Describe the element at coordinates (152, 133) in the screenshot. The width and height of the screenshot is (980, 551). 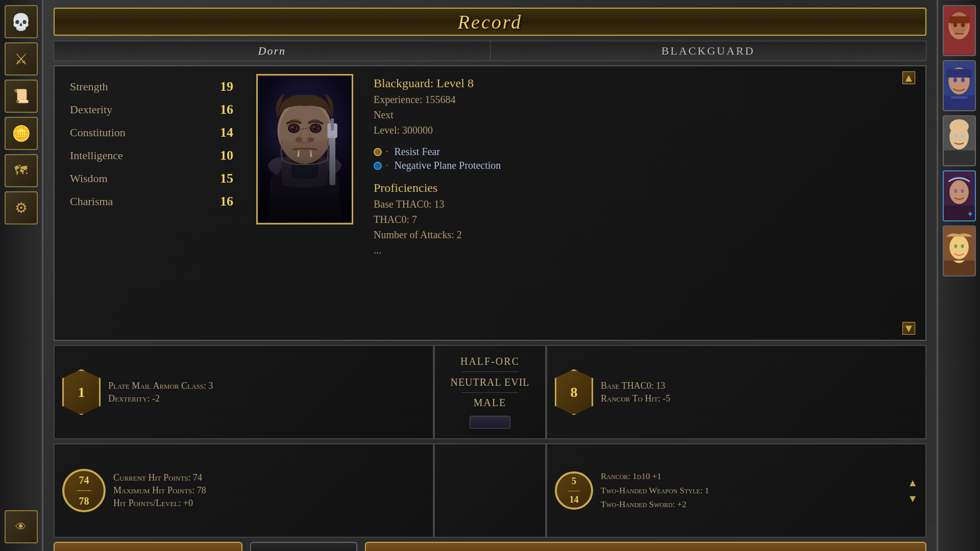
I see `stat-row-constitution: Constitution 14` at that location.